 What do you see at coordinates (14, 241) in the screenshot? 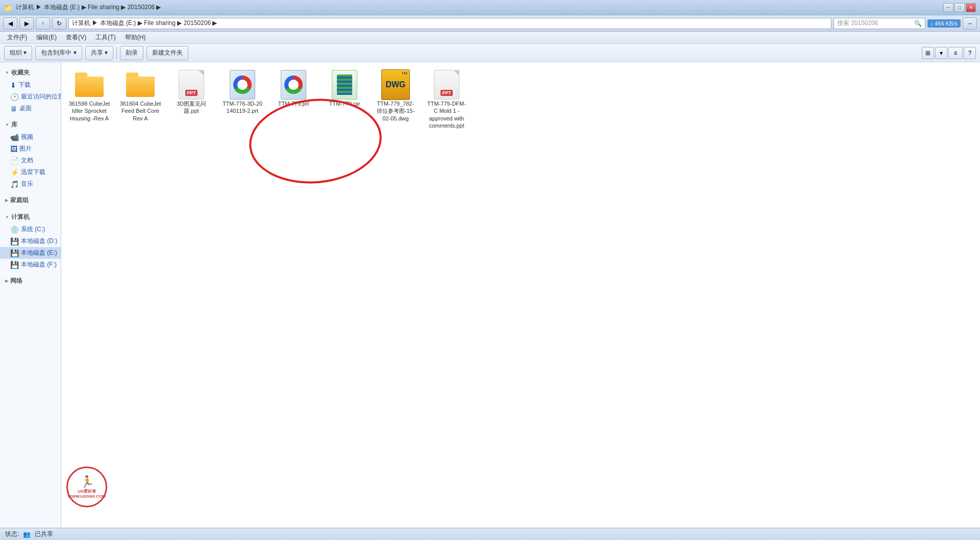
I see `d-drive-icon: 💾` at bounding box center [14, 241].